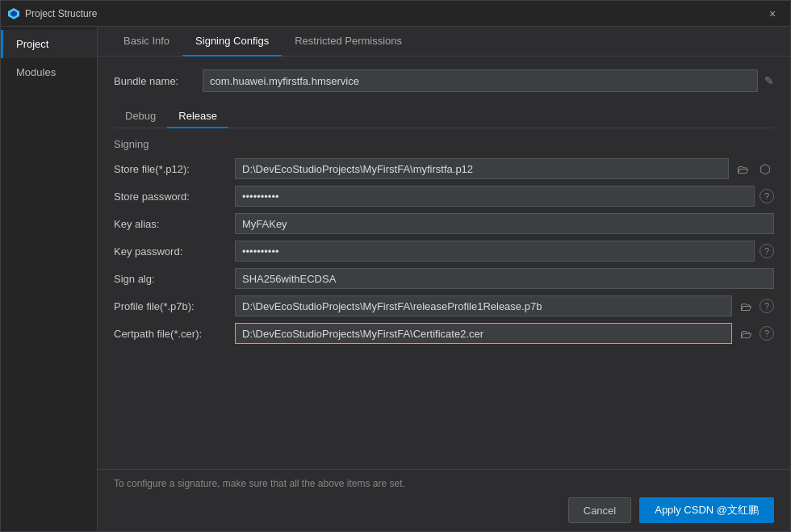  I want to click on key-help-icon: ?, so click(767, 251).